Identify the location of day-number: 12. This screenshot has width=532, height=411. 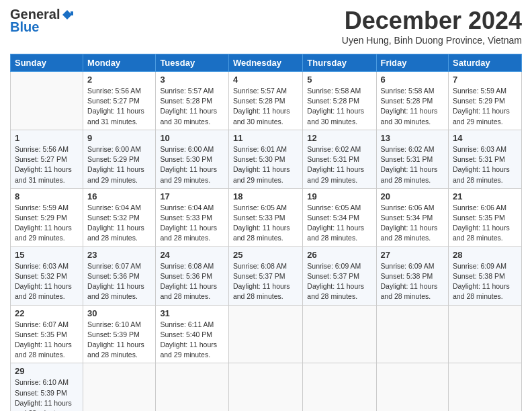
(339, 138).